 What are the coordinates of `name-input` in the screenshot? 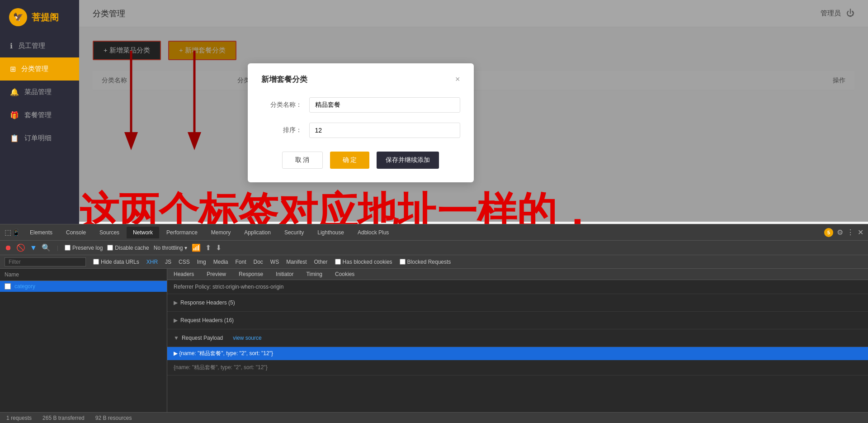 It's located at (385, 105).